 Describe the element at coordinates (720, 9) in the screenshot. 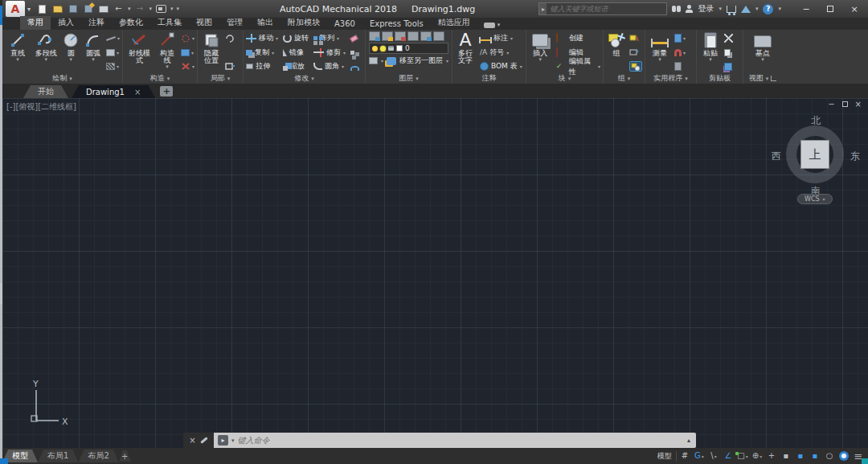

I see `sign-in-dropdown-icon: ▾` at that location.